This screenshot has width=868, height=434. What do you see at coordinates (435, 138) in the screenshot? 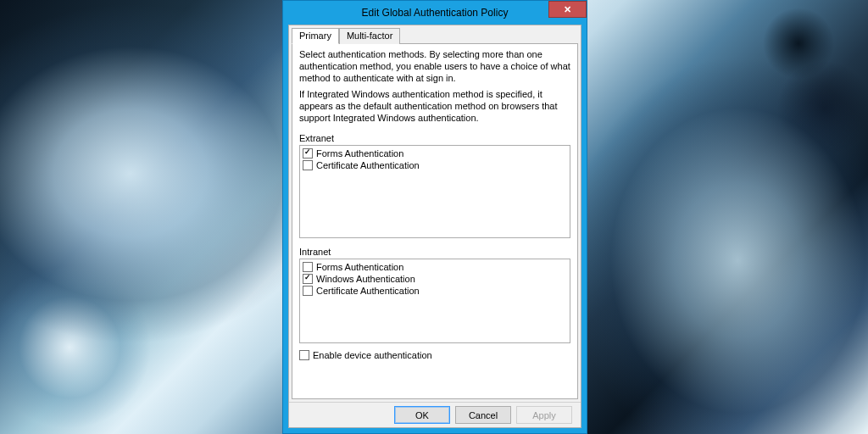
I see `group-label-extranet: Extranet` at bounding box center [435, 138].